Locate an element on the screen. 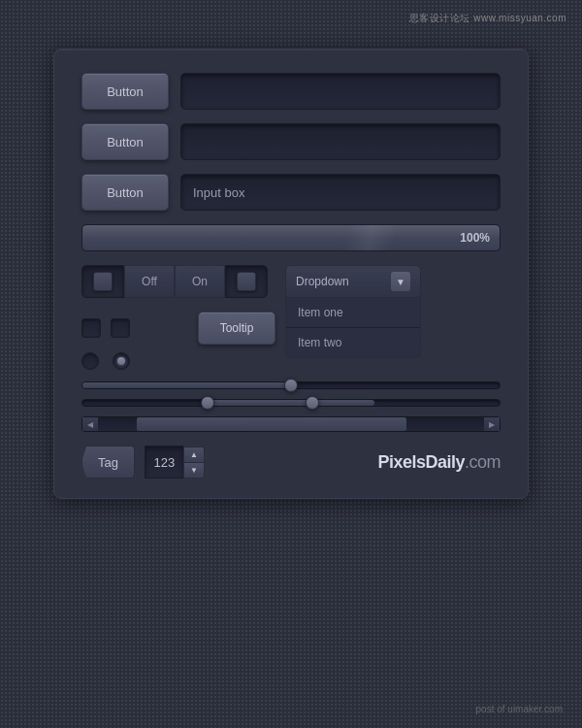 This screenshot has width=582, height=728. tooltip-button: Tooltip is located at coordinates (237, 328).